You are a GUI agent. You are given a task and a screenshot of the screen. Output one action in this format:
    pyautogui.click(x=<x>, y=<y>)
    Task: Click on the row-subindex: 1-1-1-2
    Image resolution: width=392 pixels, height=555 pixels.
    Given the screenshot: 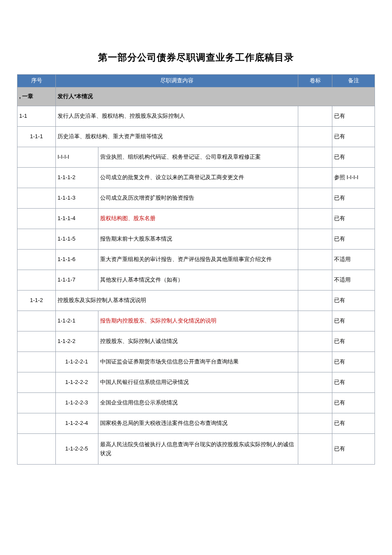 What is the action you would take?
    pyautogui.click(x=77, y=178)
    